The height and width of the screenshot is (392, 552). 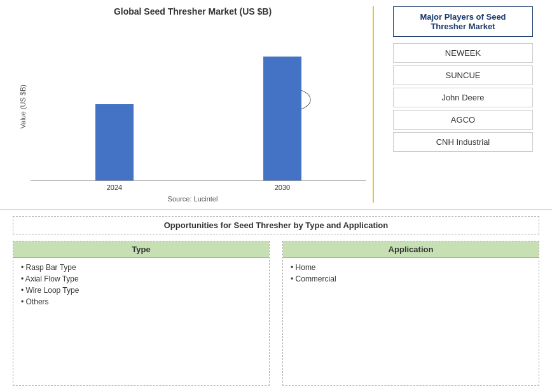 I want to click on type-item-3: • Wire Loop Type, so click(x=141, y=290).